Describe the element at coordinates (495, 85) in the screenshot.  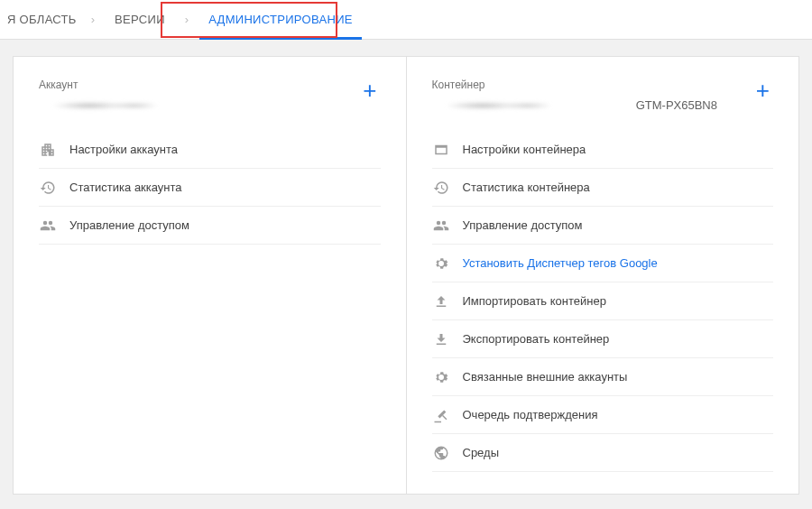
I see `container-header: Контейнер` at that location.